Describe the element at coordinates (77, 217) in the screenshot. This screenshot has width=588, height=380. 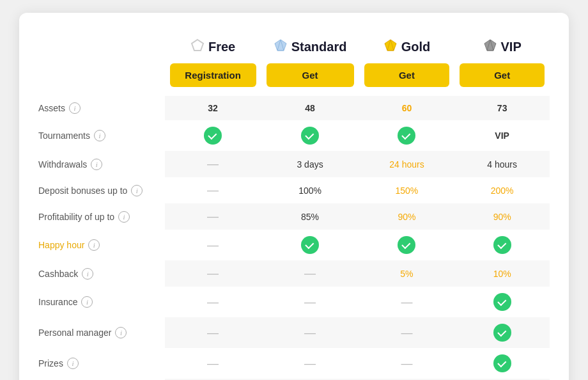
I see `row-label-text: Profitability of up to` at that location.